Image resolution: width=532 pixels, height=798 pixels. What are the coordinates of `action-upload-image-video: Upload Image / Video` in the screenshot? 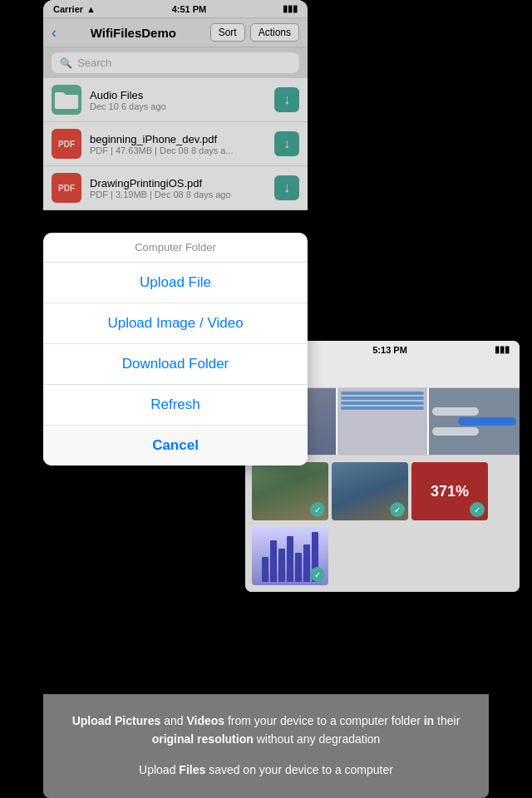 It's located at (175, 324).